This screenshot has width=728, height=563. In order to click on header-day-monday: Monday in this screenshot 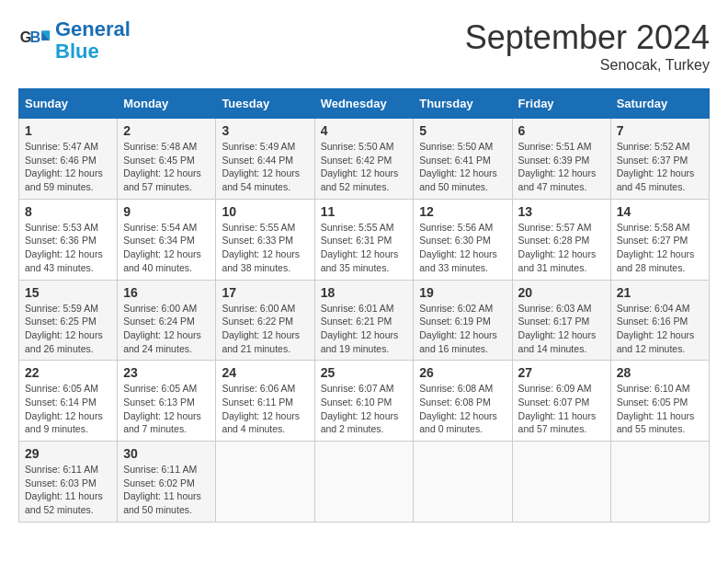, I will do `click(167, 104)`.